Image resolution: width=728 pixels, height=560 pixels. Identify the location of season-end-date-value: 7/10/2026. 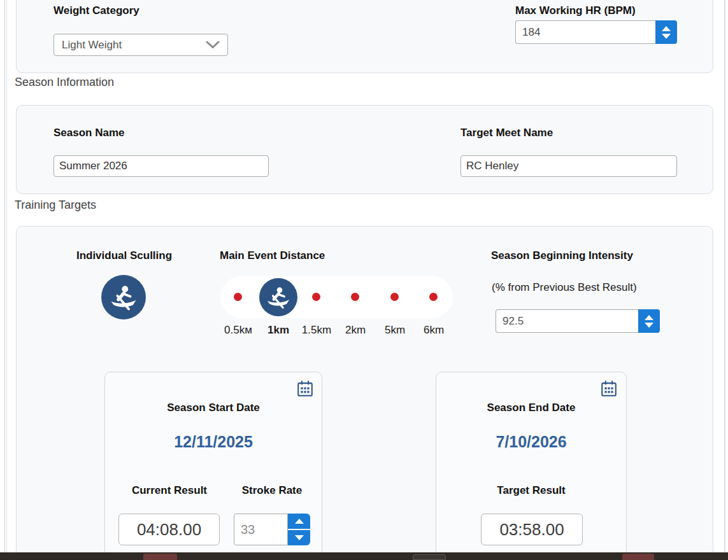
(531, 442).